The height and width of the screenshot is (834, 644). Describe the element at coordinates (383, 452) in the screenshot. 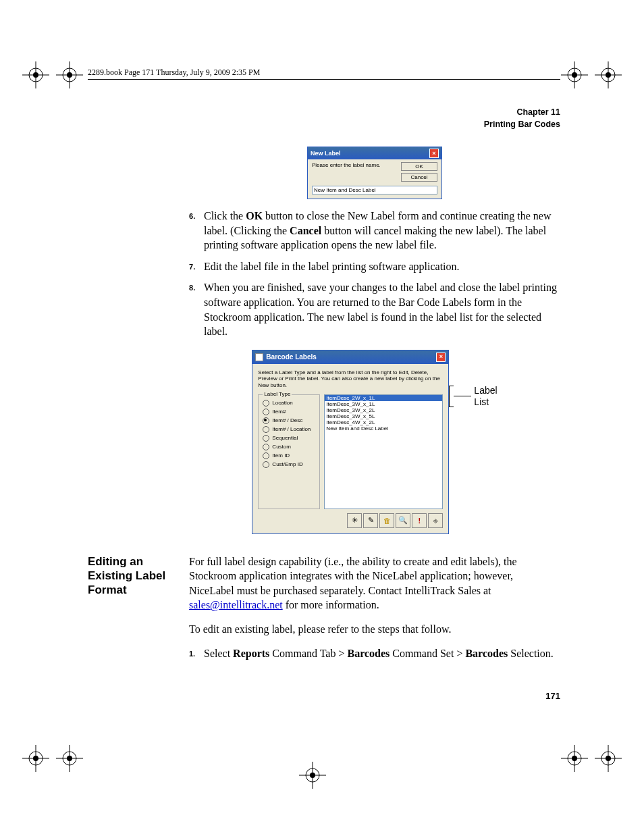

I see `label-list: ItemDesc_2W_x_1LItemDesc_3W_x_1LItemDesc…` at that location.